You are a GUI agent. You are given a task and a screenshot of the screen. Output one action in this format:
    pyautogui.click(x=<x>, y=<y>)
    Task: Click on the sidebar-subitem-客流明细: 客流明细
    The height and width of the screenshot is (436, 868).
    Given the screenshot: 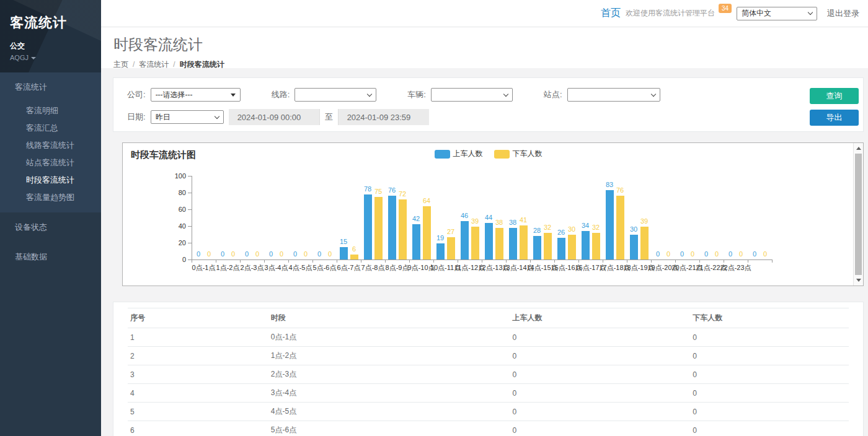 What is the action you would take?
    pyautogui.click(x=51, y=111)
    